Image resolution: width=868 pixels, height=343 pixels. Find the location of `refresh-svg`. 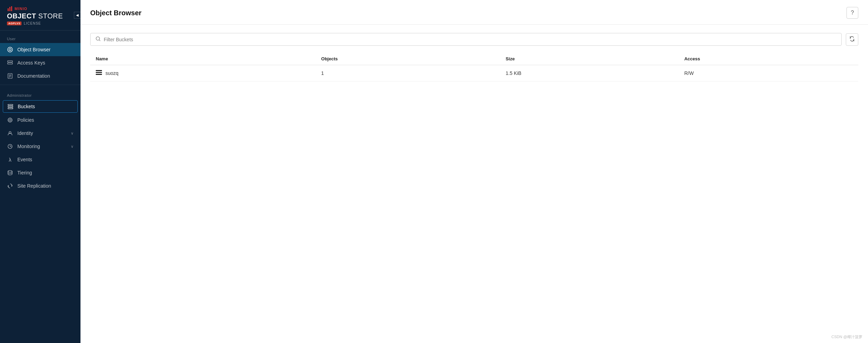

refresh-svg is located at coordinates (852, 39).